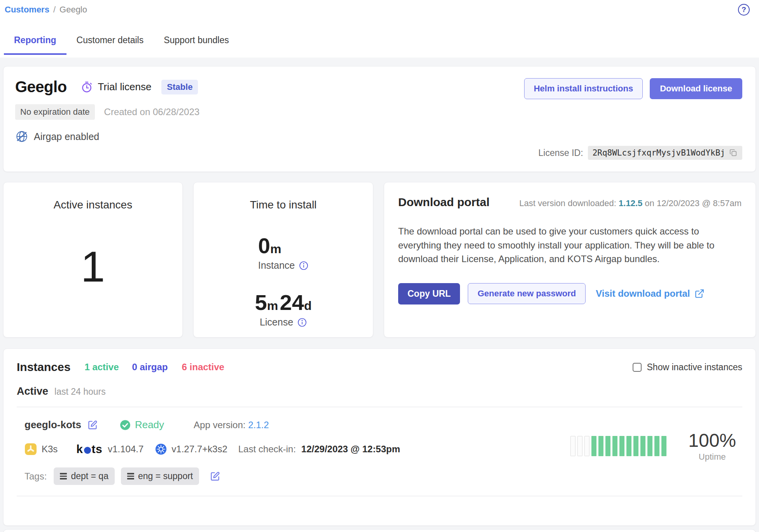  What do you see at coordinates (377, 10) in the screenshot?
I see `breadcrumb: Customers / Geeglo` at bounding box center [377, 10].